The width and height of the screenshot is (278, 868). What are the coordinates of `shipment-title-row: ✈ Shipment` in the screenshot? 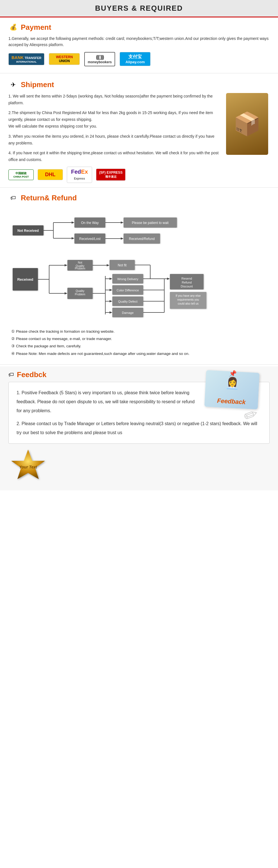 It's located at (139, 85).